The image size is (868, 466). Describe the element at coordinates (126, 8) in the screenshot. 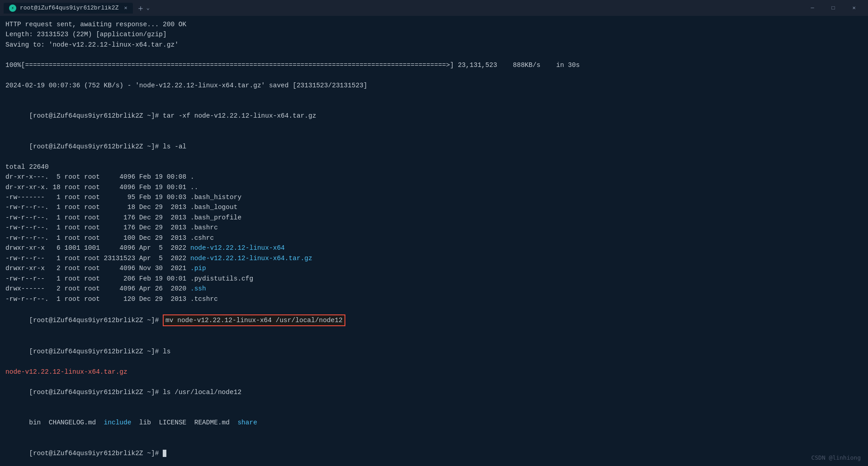

I see `tab-close-button: ✕` at that location.